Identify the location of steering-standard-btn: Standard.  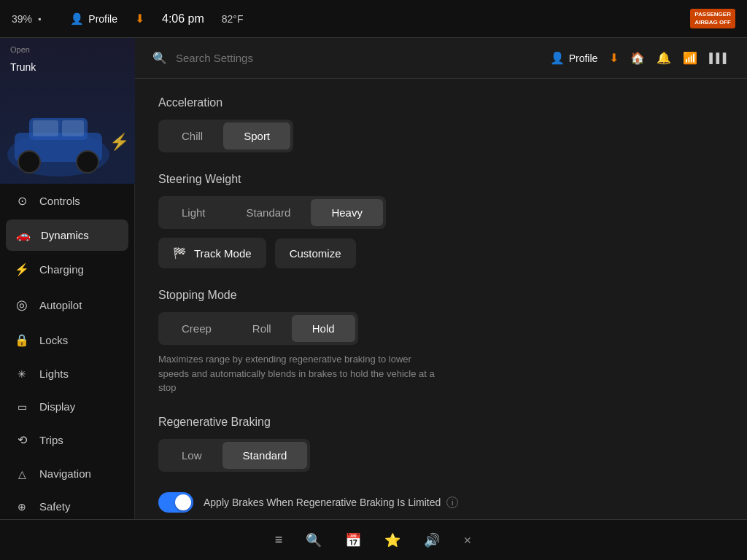
(268, 213).